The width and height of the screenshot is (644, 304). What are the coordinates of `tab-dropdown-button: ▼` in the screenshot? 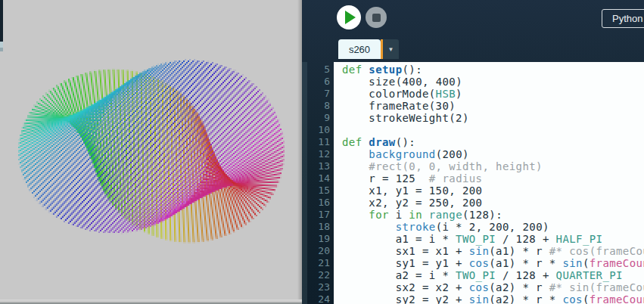 It's located at (390, 49).